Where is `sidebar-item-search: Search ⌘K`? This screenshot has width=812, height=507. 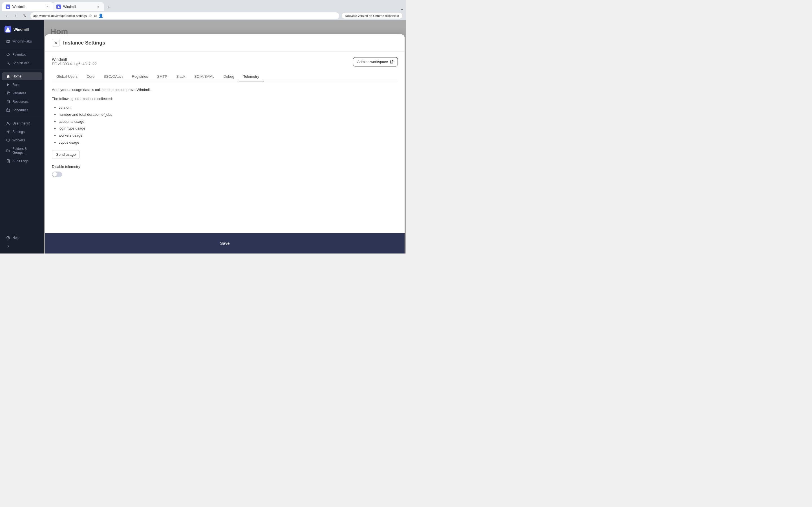
sidebar-item-search: Search ⌘K is located at coordinates (22, 63).